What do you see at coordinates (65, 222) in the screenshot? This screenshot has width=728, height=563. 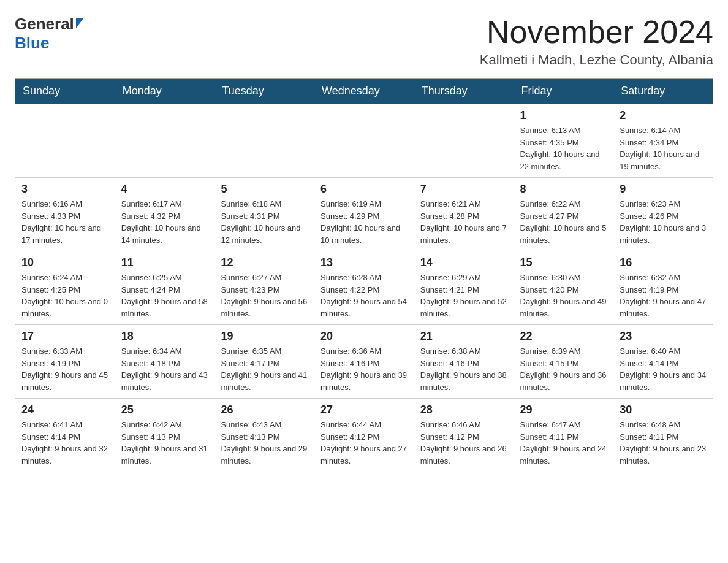 I see `day-info: Sunrise: 6:16 AM Sunset: 4:33 PM Dayligh…` at bounding box center [65, 222].